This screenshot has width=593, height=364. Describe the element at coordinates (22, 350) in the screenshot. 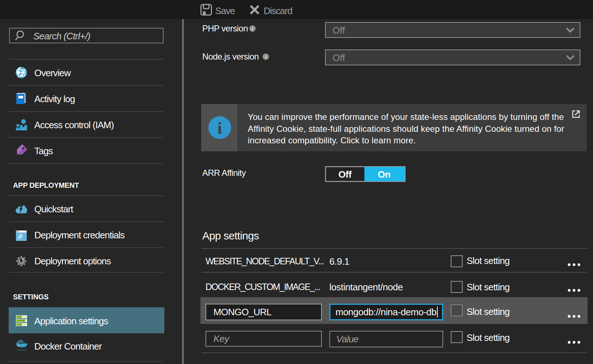

I see `svg-text: docker` at that location.